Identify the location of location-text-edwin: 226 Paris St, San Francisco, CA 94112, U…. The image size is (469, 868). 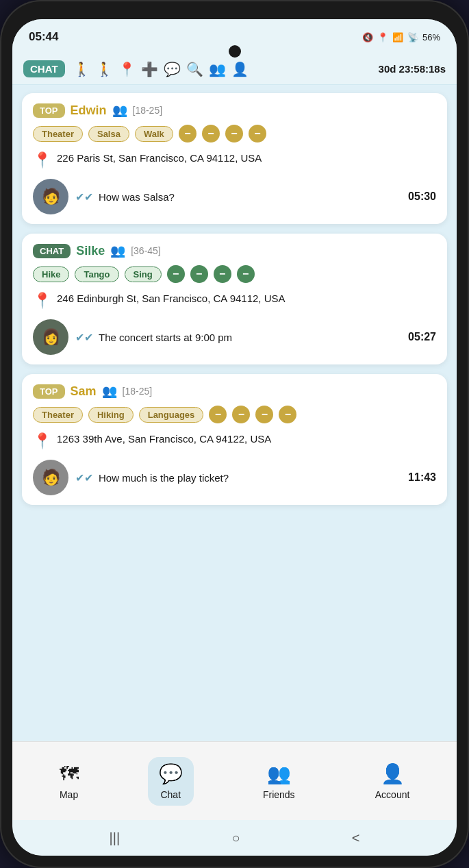
(159, 158).